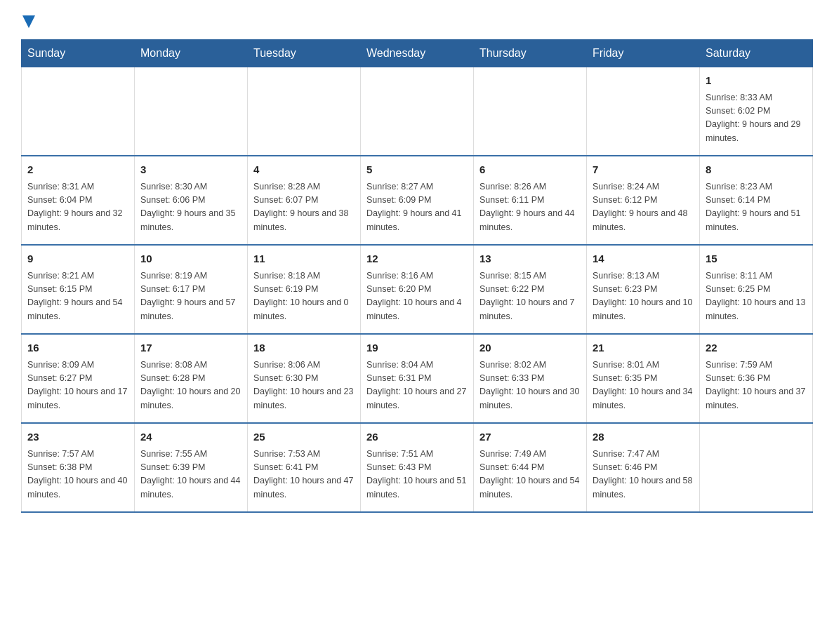  I want to click on day-info: Sunrise: 8:21 AMSunset: 6:15 PMDaylight:…, so click(78, 297).